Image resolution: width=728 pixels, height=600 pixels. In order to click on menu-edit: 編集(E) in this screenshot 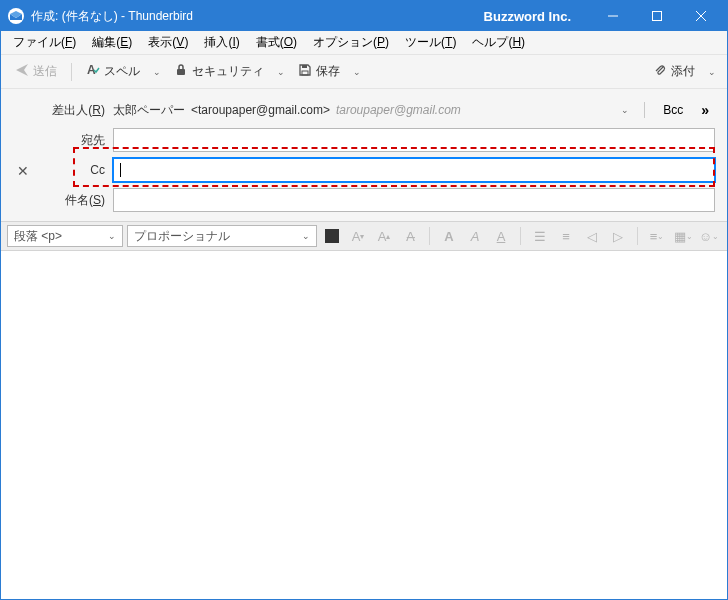, I will do `click(112, 42)`.